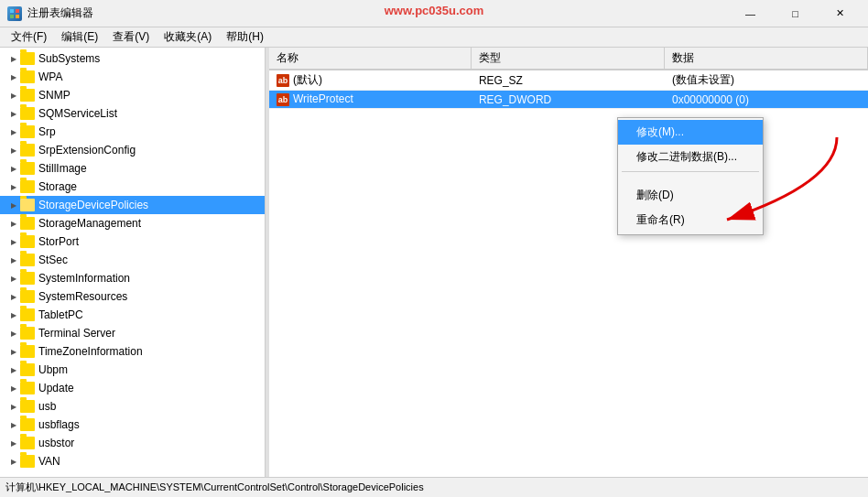  Describe the element at coordinates (55, 95) in the screenshot. I see `tree-item-label: SNMP` at that location.